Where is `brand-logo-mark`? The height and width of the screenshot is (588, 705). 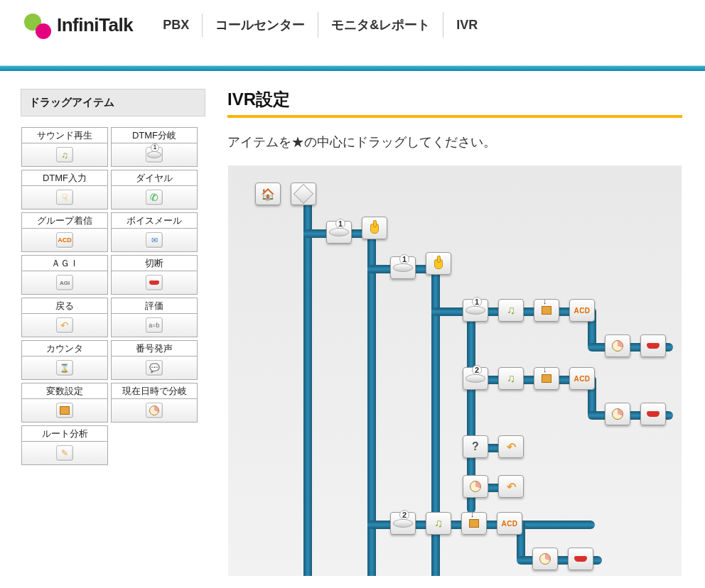
brand-logo-mark is located at coordinates (37, 25).